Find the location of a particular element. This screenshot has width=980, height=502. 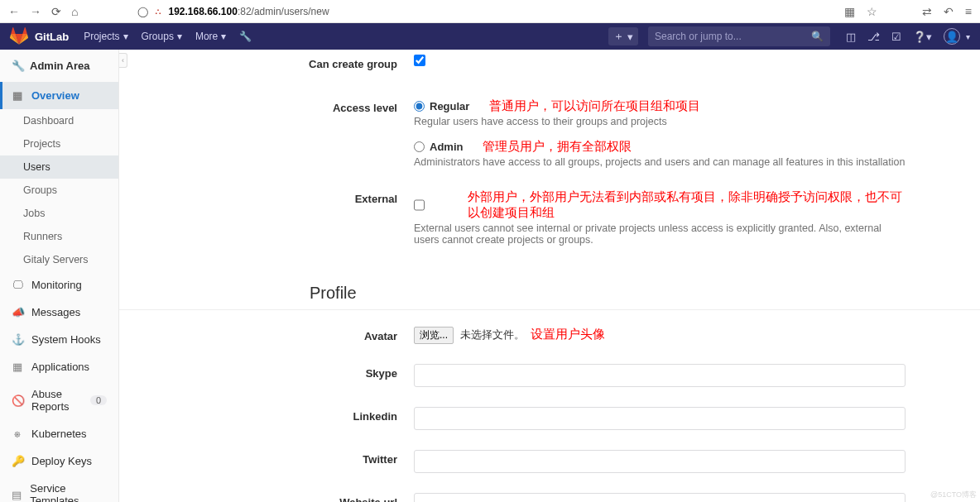

label-skype: Skype is located at coordinates (267, 372).